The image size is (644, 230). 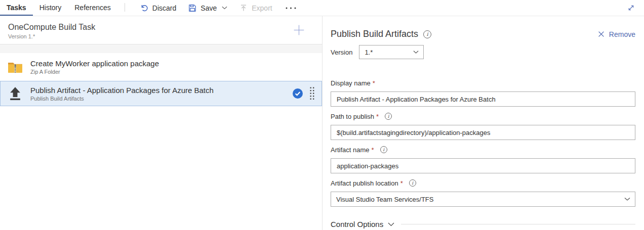 I want to click on publish-upload-icon, so click(x=15, y=94).